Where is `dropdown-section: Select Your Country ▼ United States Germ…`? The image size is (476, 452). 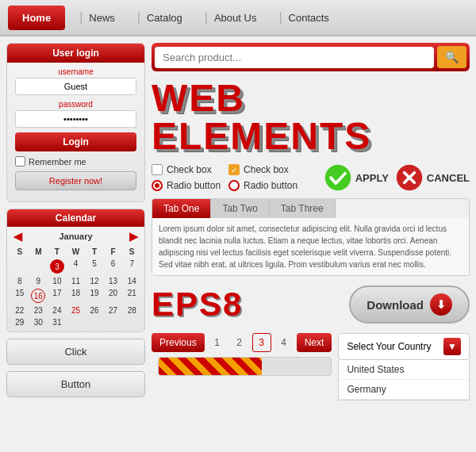
dropdown-section: Select Your Country ▼ United States Germ… is located at coordinates (404, 347).